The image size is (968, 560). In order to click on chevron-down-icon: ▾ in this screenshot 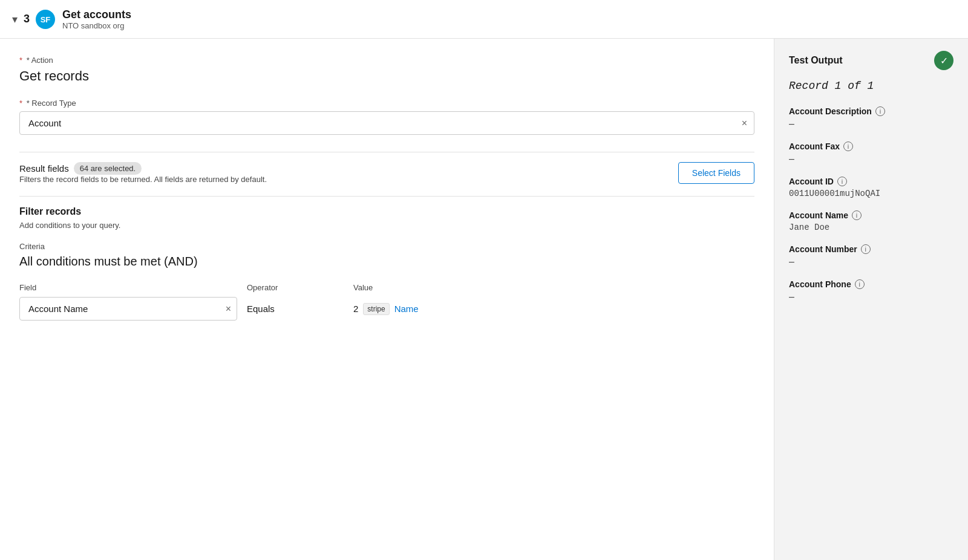, I will do `click(15, 19)`.